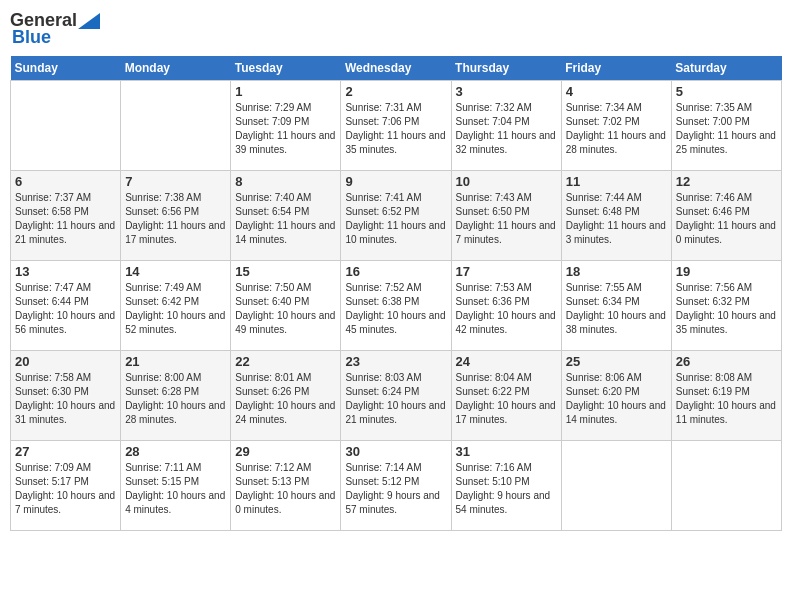 Image resolution: width=792 pixels, height=612 pixels. I want to click on day-number: 6, so click(66, 182).